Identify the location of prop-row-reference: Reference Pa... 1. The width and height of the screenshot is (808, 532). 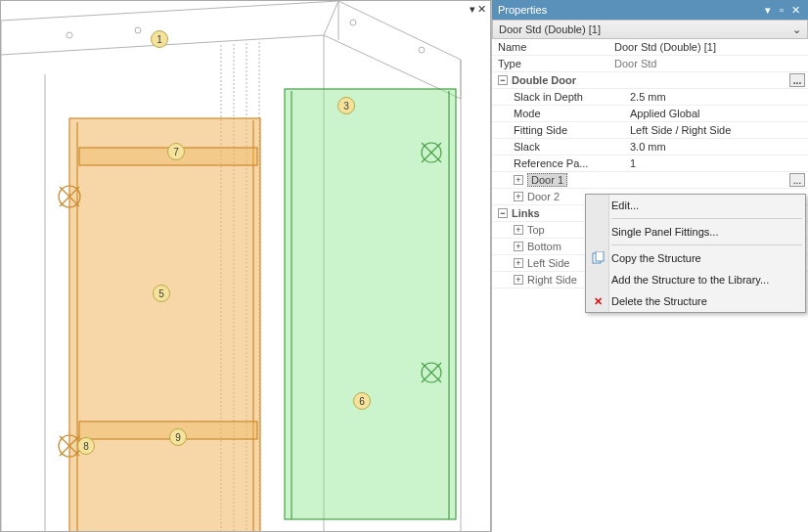
(650, 164).